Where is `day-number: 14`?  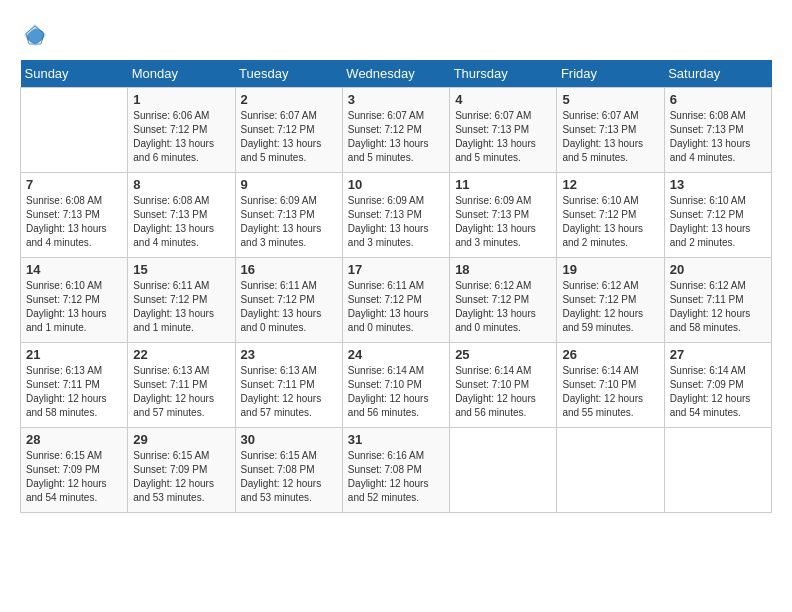 day-number: 14 is located at coordinates (74, 270).